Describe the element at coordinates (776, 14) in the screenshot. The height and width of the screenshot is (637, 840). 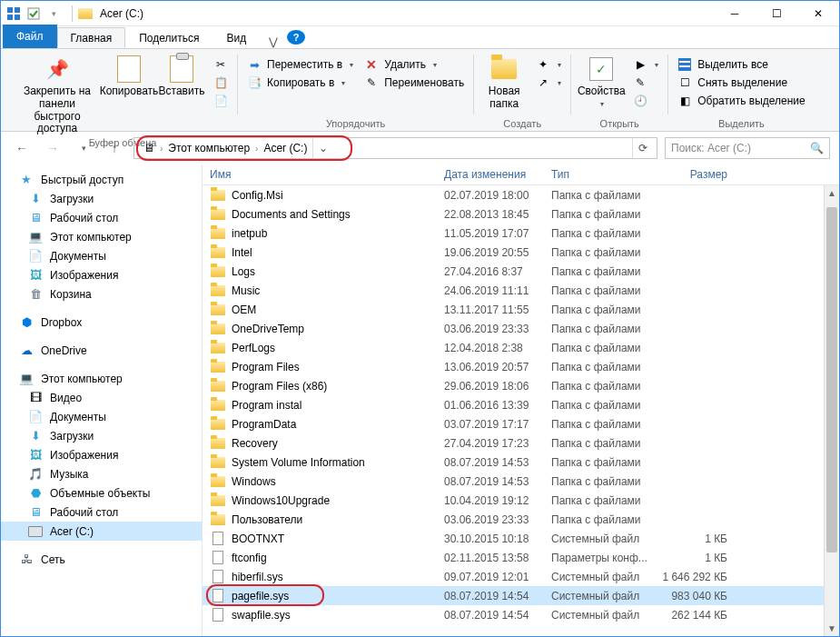
I see `maximize-button: ☐` at that location.